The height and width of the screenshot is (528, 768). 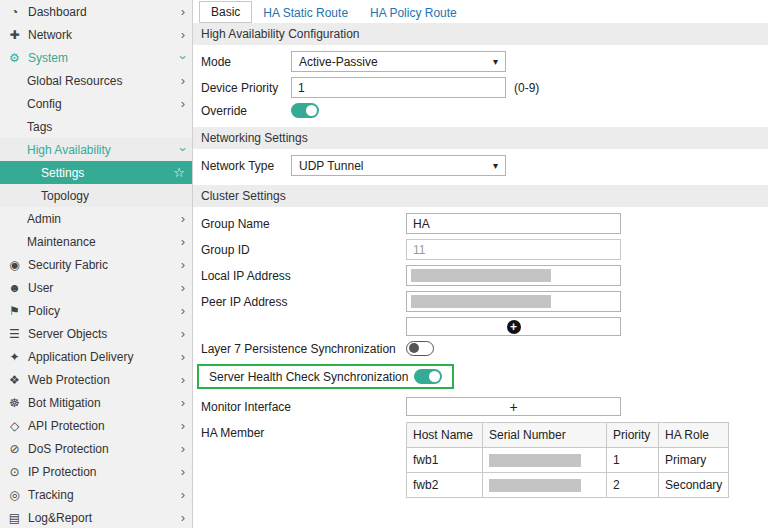 I want to click on tab-ha-policy-route: HA Policy Route, so click(x=414, y=13).